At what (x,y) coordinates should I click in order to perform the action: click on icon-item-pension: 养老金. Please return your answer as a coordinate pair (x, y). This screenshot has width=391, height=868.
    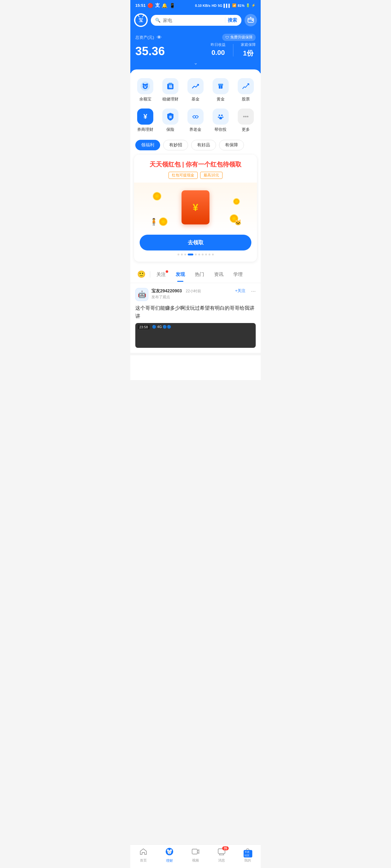
    Looking at the image, I should click on (196, 121).